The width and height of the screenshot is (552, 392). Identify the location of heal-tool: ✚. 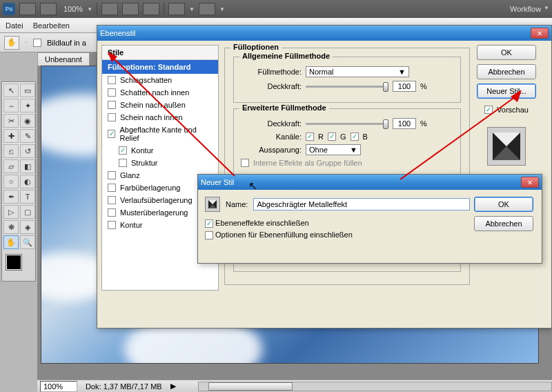
(11, 136).